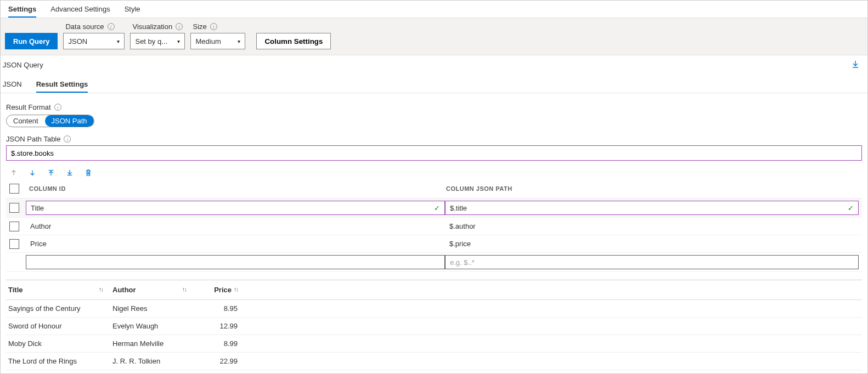 The image size is (868, 374). Describe the element at coordinates (235, 262) in the screenshot. I see `new-column-id-input` at that location.